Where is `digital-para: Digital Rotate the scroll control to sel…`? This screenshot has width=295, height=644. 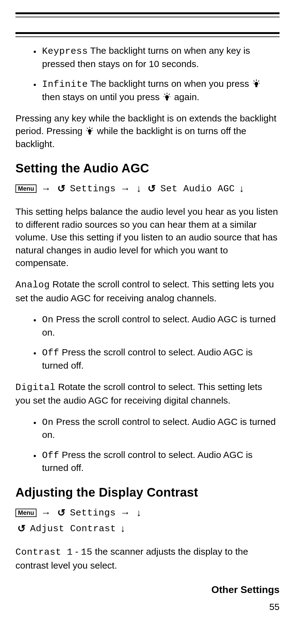
digital-para: Digital Rotate the scroll control to sel… is located at coordinates (148, 394).